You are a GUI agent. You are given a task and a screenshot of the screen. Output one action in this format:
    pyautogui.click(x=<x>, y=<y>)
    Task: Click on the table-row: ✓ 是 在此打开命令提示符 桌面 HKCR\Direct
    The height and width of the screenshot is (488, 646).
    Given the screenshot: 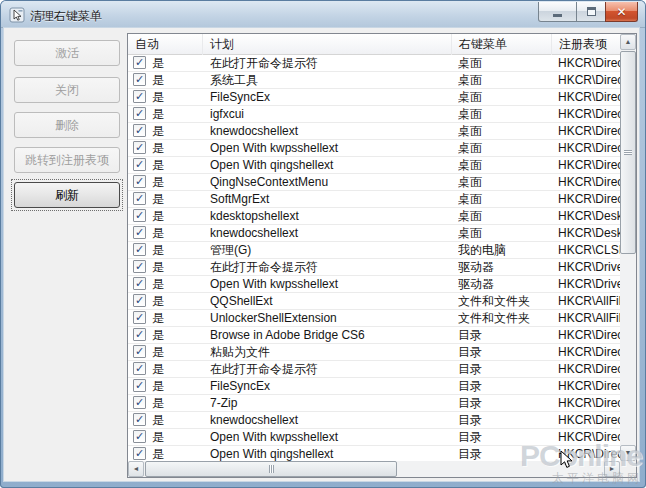 What is the action you would take?
    pyautogui.click(x=374, y=64)
    